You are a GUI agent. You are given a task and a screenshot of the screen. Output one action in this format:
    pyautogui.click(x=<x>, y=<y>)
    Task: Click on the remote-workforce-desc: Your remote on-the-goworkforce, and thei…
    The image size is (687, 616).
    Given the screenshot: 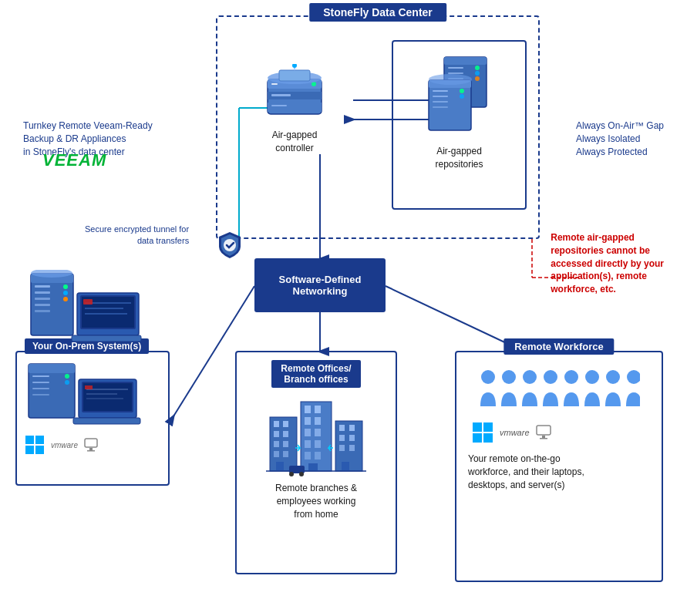 What is the action you would take?
    pyautogui.click(x=559, y=472)
    